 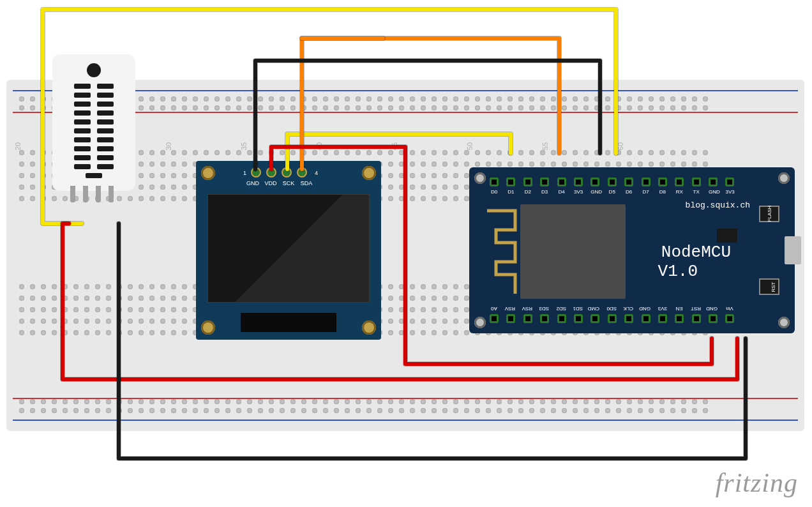 I want to click on col-num: 35, so click(x=244, y=146).